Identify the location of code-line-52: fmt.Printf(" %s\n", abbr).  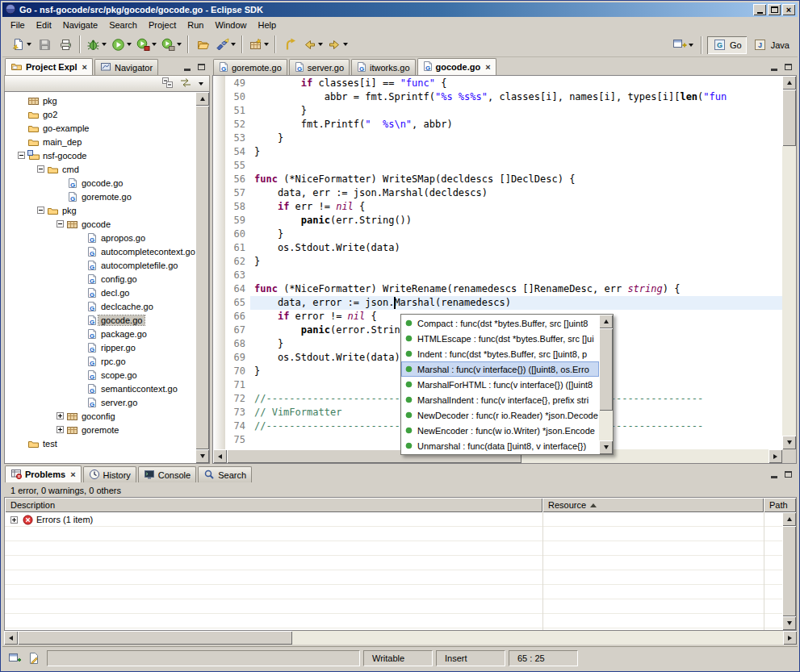
(517, 124).